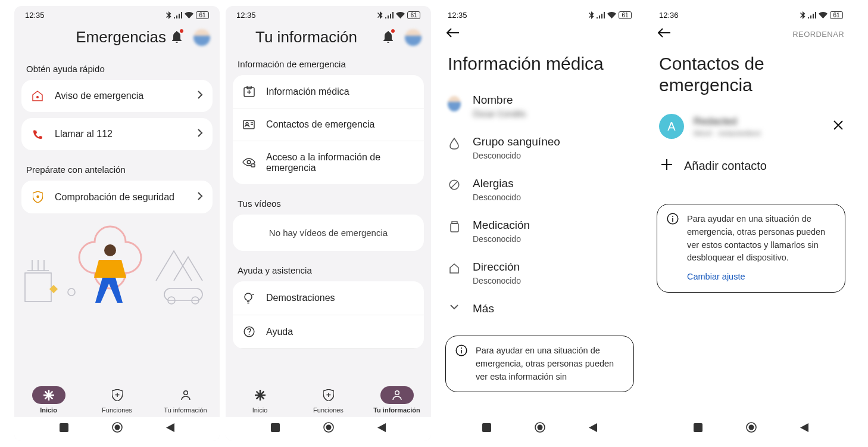  What do you see at coordinates (822, 15) in the screenshot?
I see `status-indicators: 61` at bounding box center [822, 15].